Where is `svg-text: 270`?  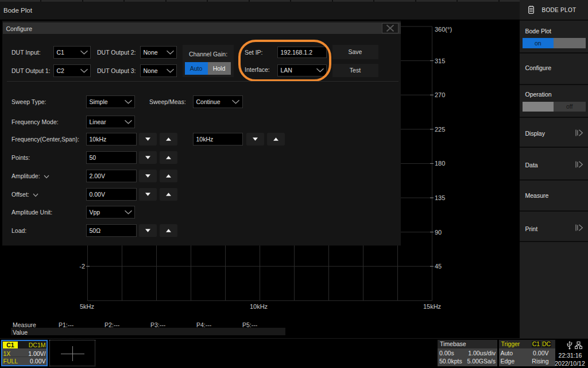 svg-text: 270 is located at coordinates (440, 95).